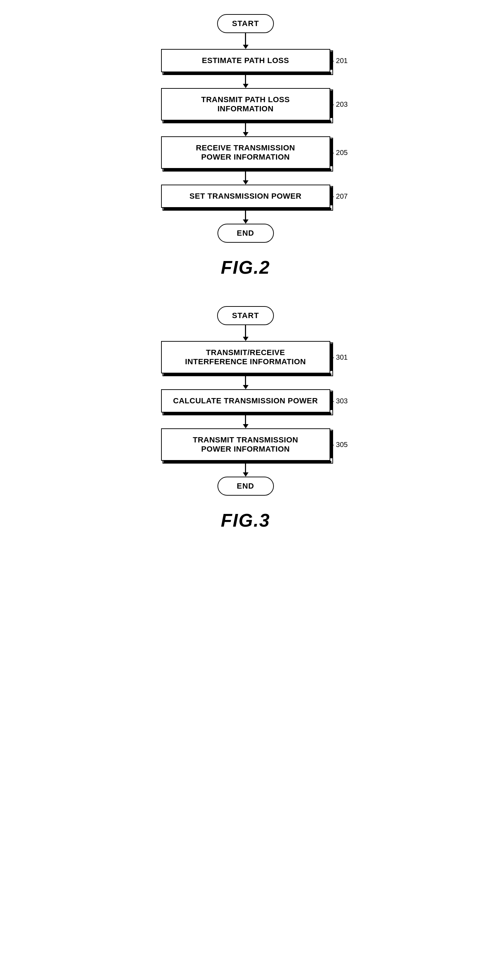  I want to click on step-203-text: TRANSMIT PATH LOSSINFORMATION, so click(246, 104).